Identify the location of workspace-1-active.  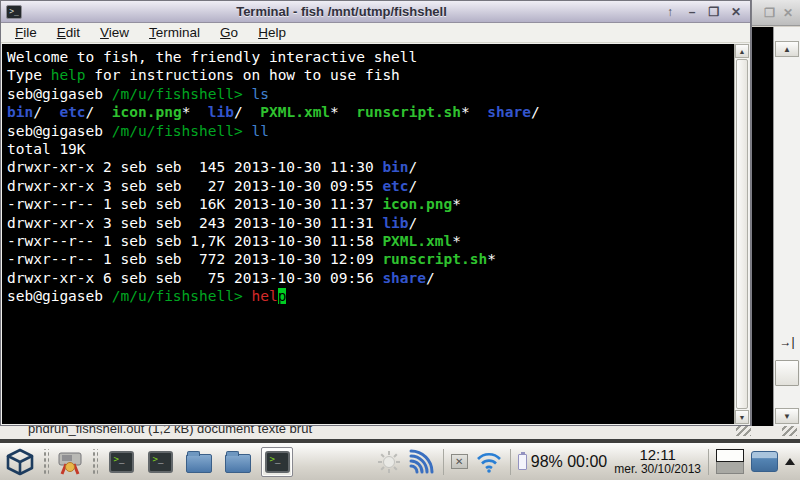
(730, 456).